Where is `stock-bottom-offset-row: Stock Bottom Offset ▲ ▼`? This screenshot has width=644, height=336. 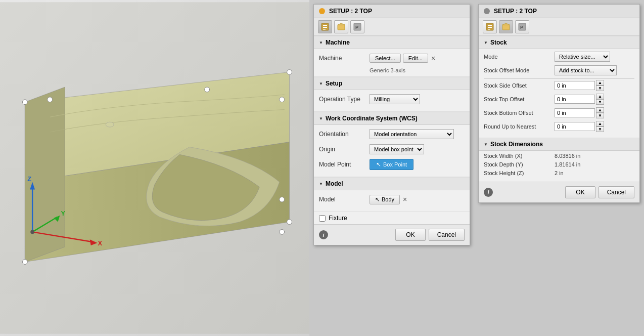 stock-bottom-offset-row: Stock Bottom Offset ▲ ▼ is located at coordinates (559, 113).